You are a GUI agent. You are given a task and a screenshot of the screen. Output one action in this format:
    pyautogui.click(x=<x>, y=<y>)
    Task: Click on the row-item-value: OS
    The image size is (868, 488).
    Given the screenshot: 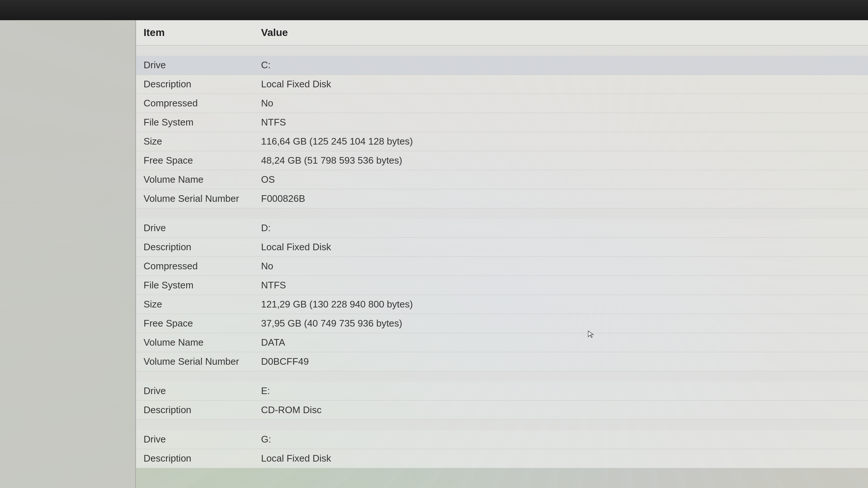 What is the action you would take?
    pyautogui.click(x=559, y=180)
    